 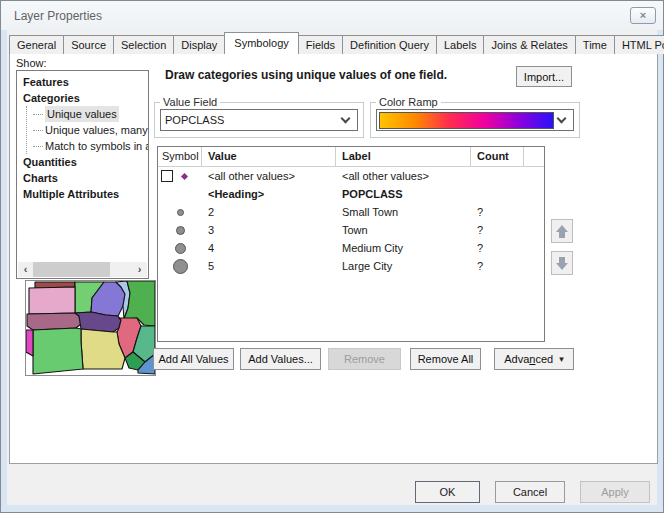 What do you see at coordinates (448, 492) in the screenshot?
I see `ok-button: OK` at bounding box center [448, 492].